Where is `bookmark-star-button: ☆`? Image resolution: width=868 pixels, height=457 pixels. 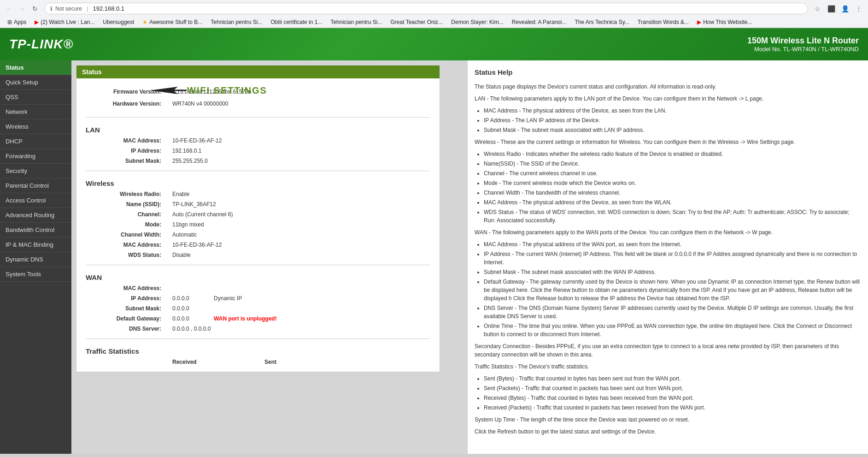
bookmark-star-button: ☆ is located at coordinates (817, 9).